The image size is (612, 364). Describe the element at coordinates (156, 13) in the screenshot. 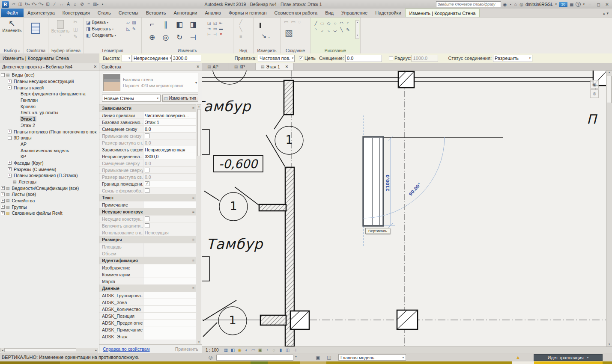

I see `ribbon-tab: Вставить` at that location.